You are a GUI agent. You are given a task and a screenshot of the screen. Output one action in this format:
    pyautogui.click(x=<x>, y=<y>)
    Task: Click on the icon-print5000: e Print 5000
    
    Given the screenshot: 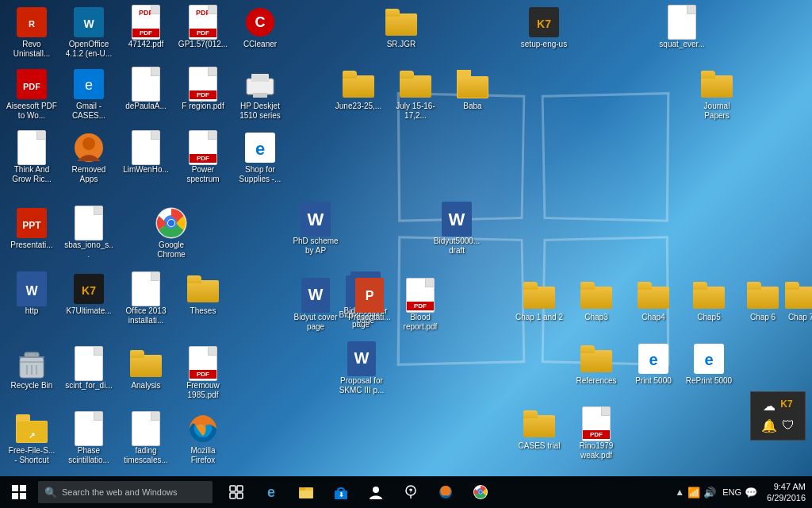 What is the action you would take?
    pyautogui.click(x=653, y=364)
    